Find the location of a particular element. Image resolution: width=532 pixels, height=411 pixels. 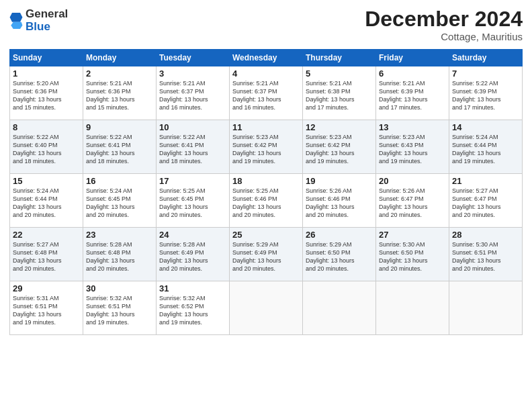

calendar-cell: 9Sunrise: 5:22 AMSunset: 6:41 PMDaylight… is located at coordinates (120, 147).